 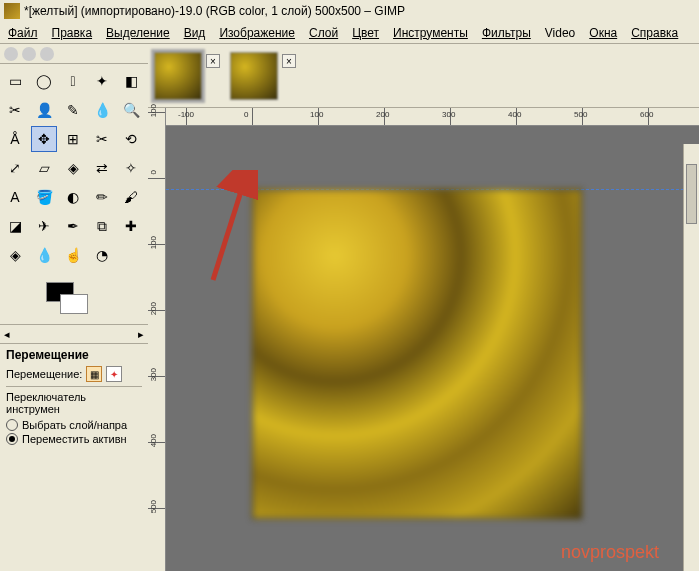 I want to click on background-color, so click(x=74, y=304).